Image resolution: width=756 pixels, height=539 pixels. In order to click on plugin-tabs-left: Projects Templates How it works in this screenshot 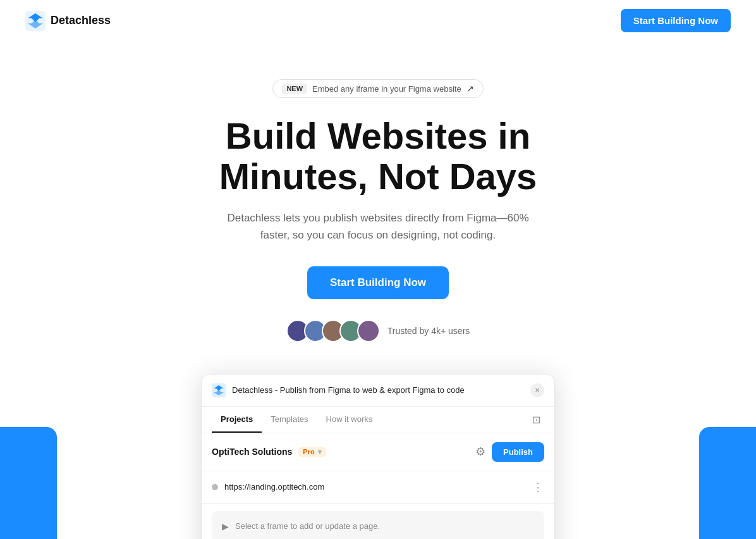, I will do `click(296, 420)`.